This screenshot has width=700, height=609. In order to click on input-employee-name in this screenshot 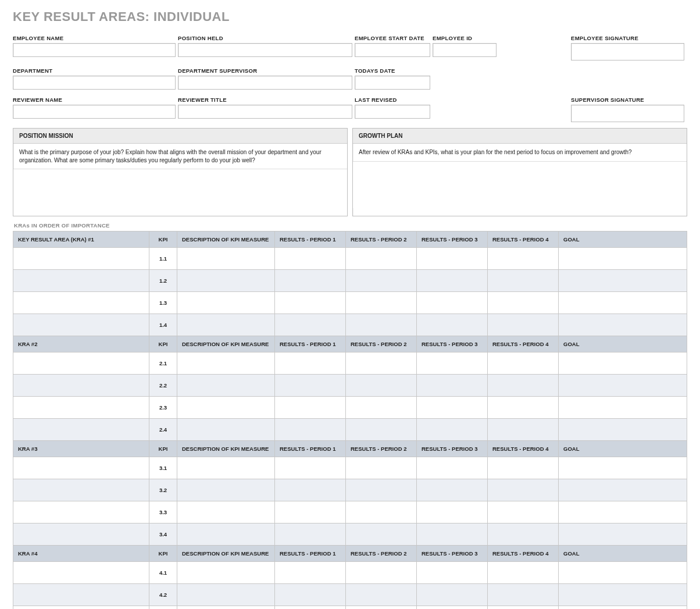, I will do `click(94, 50)`.